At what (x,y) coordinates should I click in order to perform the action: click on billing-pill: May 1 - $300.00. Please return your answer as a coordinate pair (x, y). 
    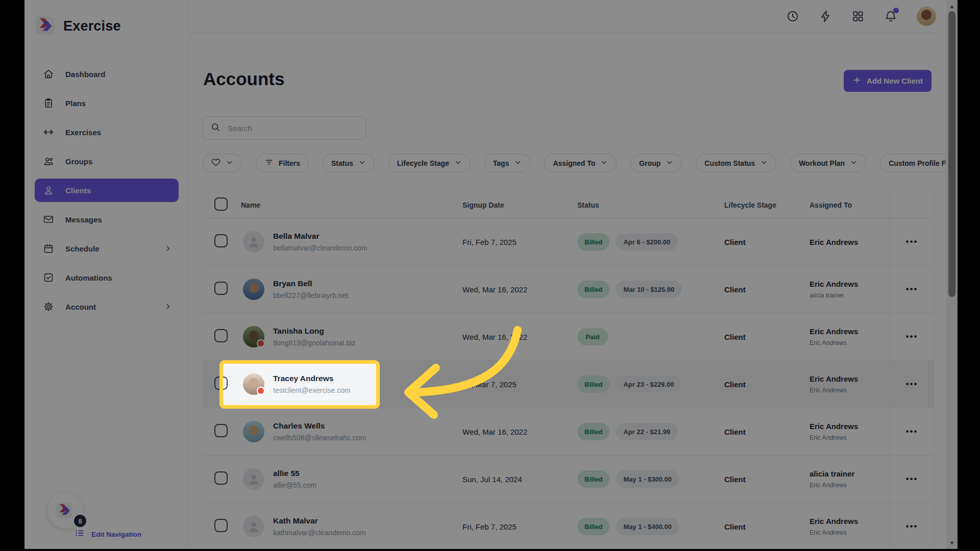
    Looking at the image, I should click on (647, 479).